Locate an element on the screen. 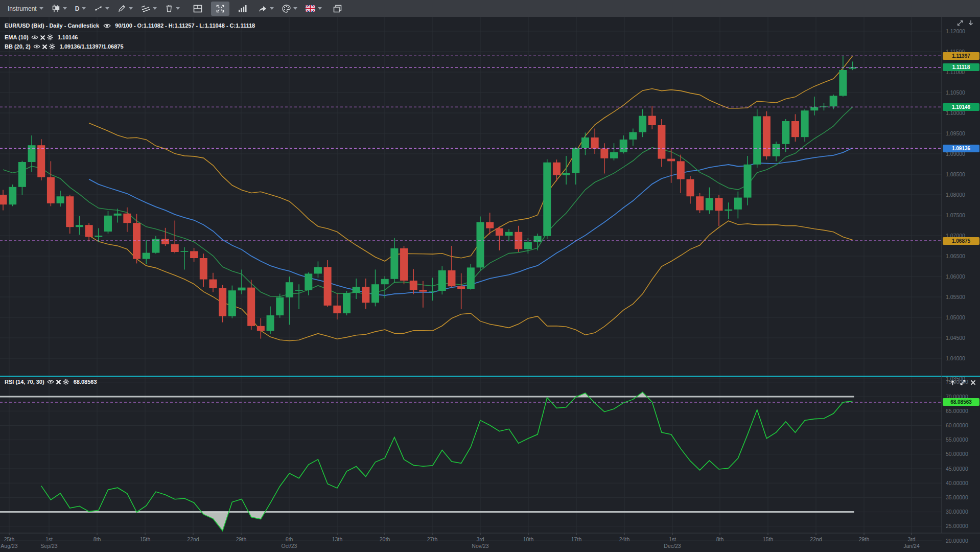  svg-text: 10th is located at coordinates (528, 539).